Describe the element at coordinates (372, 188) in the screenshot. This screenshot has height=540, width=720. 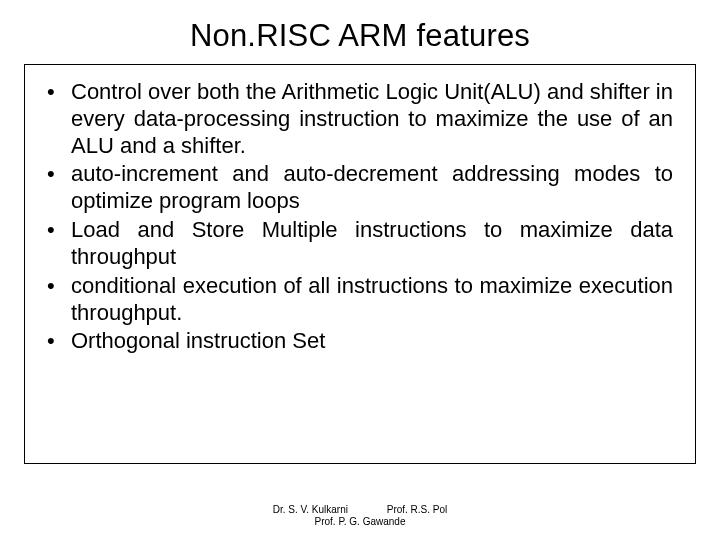
I see `list-item: auto-increment and auto-decrement addres…` at that location.